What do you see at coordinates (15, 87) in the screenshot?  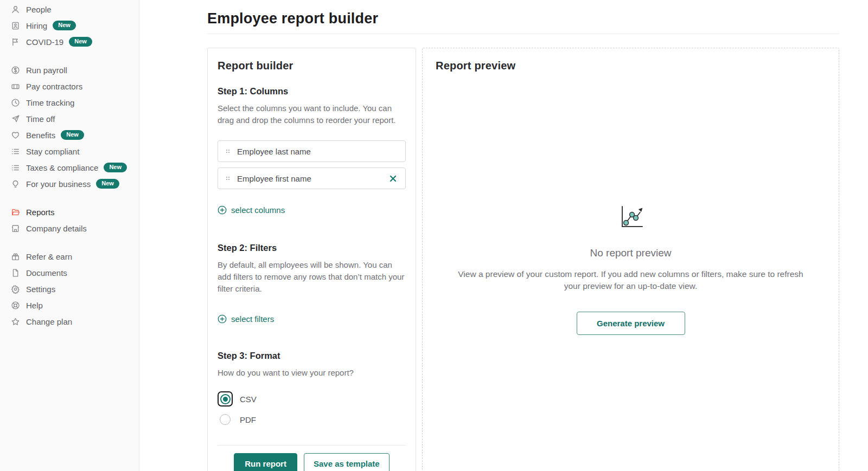 I see `wallet-icon` at bounding box center [15, 87].